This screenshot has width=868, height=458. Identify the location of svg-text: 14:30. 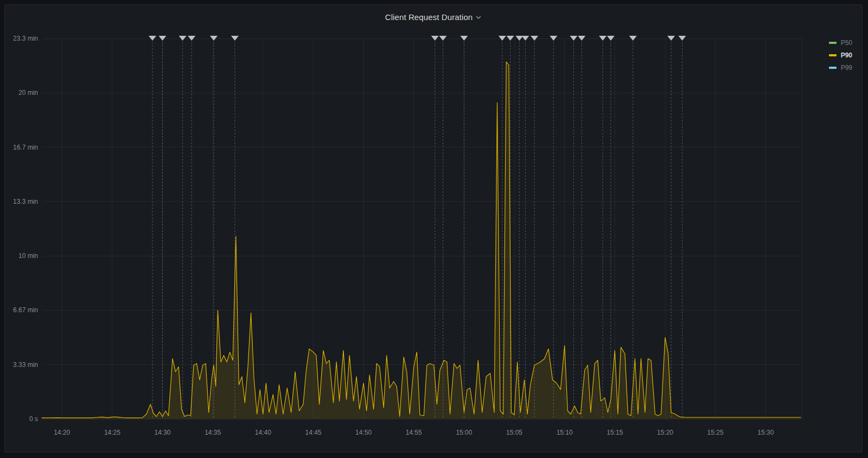
(162, 433).